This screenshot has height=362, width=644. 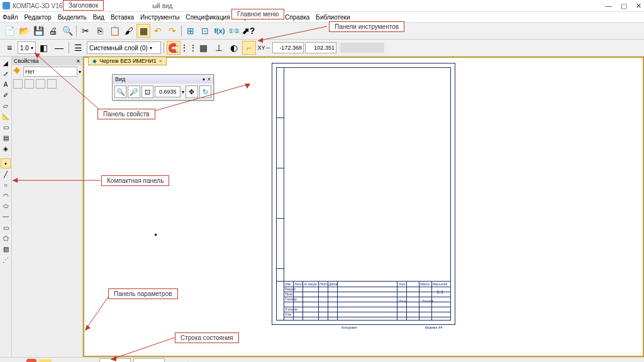 What do you see at coordinates (6, 63) in the screenshot?
I see `geo-btn: ◢` at bounding box center [6, 63].